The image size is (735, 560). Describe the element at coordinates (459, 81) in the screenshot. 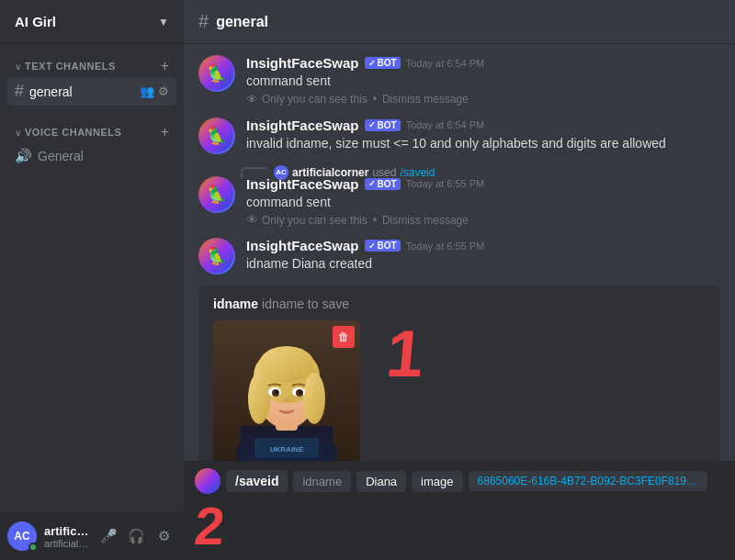

I see `message-group-1: 🦜 InsightFaceSwap ✓ BOT Today at 6:54 PM…` at that location.